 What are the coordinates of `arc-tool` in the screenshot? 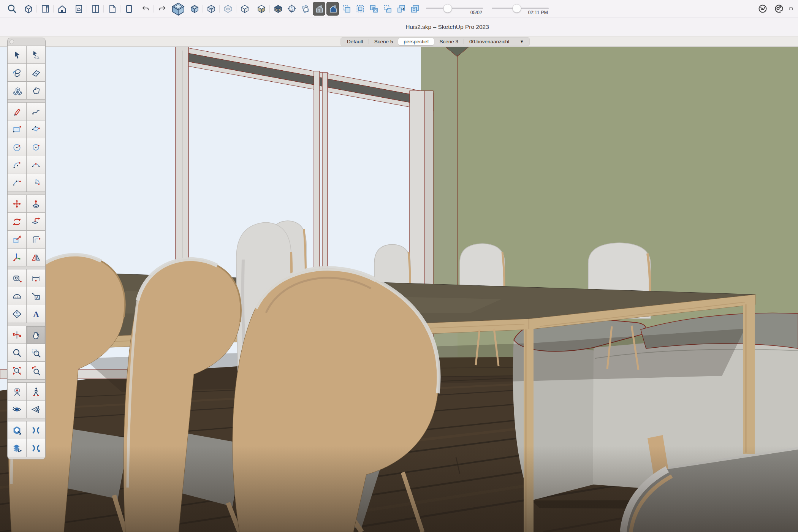 It's located at (17, 165).